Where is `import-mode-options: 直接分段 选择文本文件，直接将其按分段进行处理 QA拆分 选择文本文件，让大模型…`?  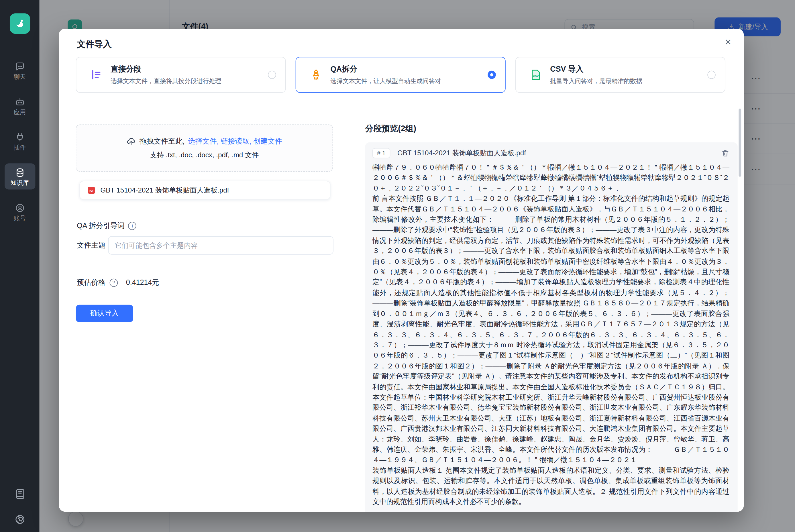 import-mode-options: 直接分段 选择文本文件，直接将其按分段进行处理 QA拆分 选择文本文件，让大模型… is located at coordinates (401, 75).